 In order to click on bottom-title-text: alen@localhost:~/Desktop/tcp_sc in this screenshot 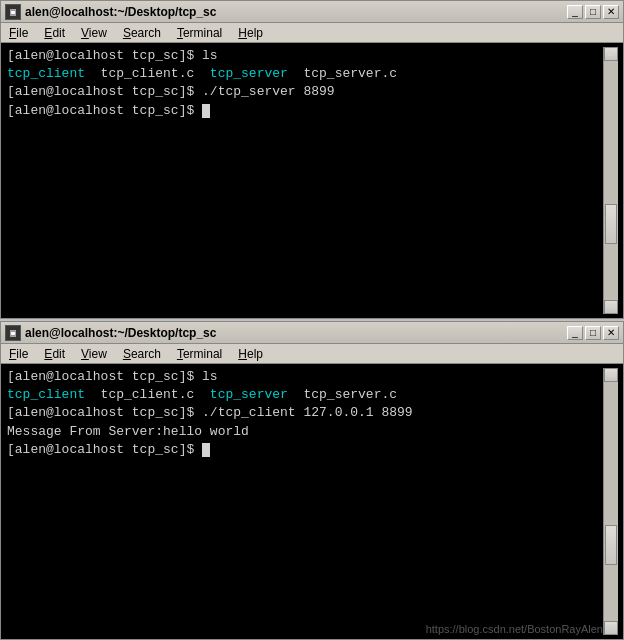, I will do `click(120, 333)`.